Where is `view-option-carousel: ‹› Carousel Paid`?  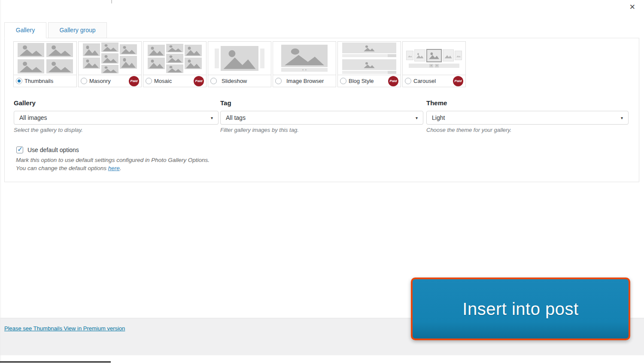 view-option-carousel: ‹› Carousel Paid is located at coordinates (434, 64).